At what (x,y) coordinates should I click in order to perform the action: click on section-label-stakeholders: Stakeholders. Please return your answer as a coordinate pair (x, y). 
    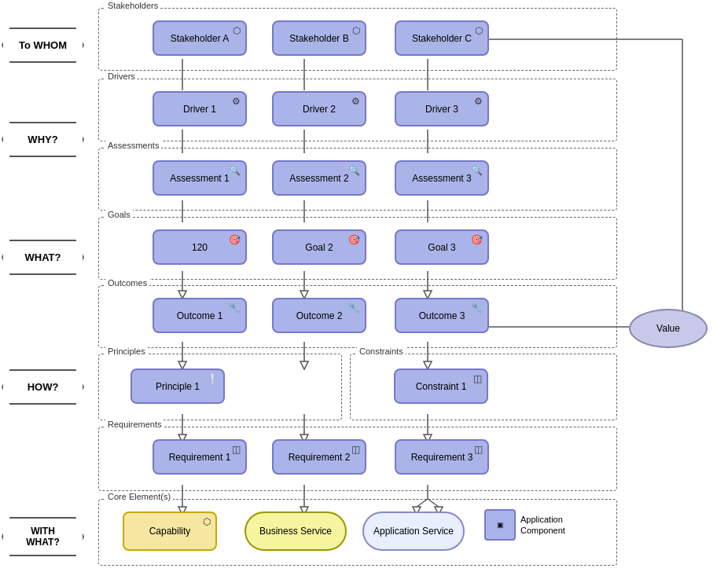
    Looking at the image, I should click on (133, 6).